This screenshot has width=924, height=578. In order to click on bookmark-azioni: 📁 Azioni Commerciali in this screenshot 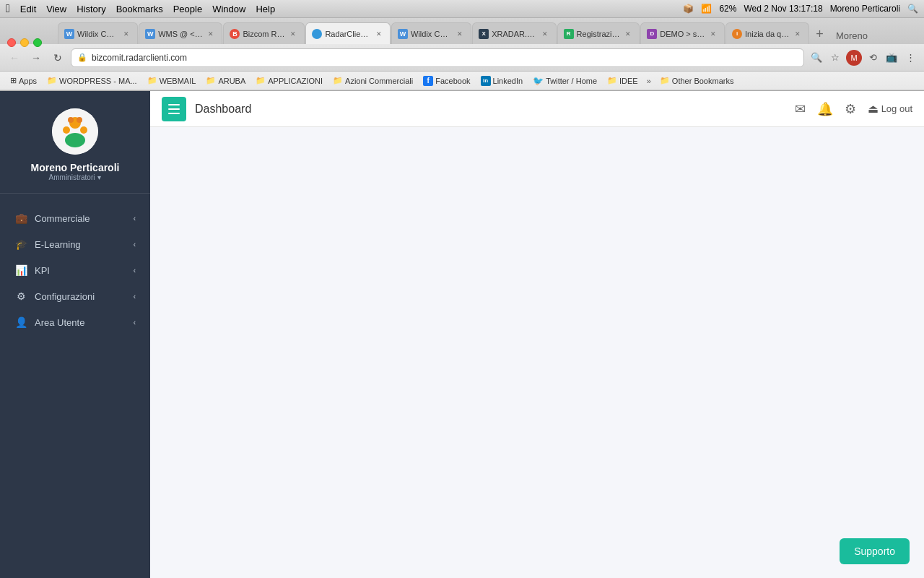, I will do `click(372, 81)`.